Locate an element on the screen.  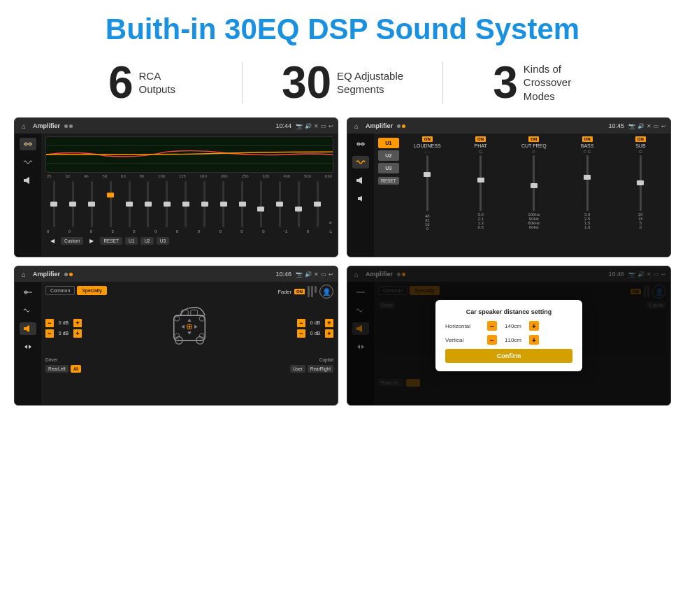
home-icon: ⌂ is located at coordinates (24, 126).